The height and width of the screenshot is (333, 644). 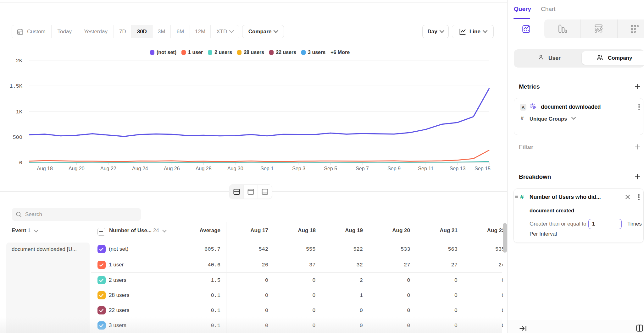 I want to click on svg-text: Aug 26, so click(x=172, y=168).